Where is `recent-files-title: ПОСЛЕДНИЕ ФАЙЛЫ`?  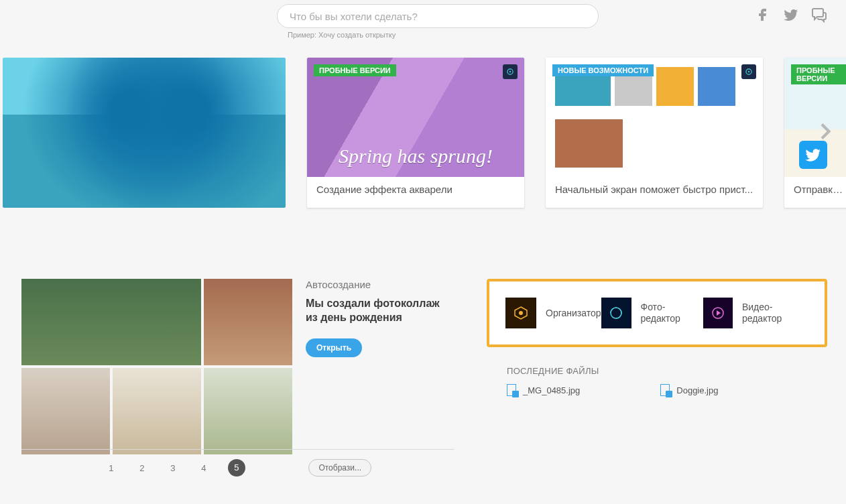 recent-files-title: ПОСЛЕДНИЕ ФАЙЛЫ is located at coordinates (667, 371).